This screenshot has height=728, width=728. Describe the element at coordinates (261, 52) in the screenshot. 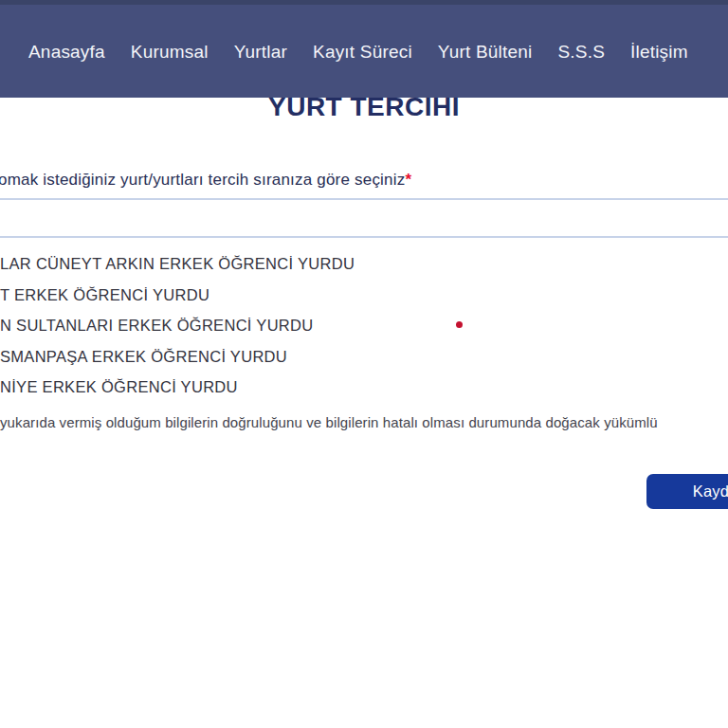

I see `nav-item-yurtlar: Yurtlar` at that location.